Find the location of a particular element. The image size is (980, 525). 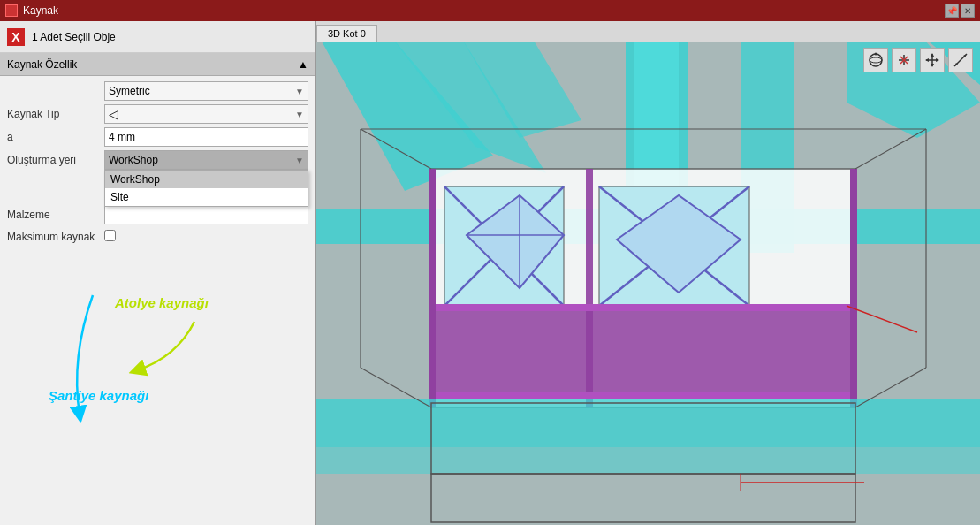

prop-label-maksimum: Maksimum kaynak is located at coordinates (56, 237).